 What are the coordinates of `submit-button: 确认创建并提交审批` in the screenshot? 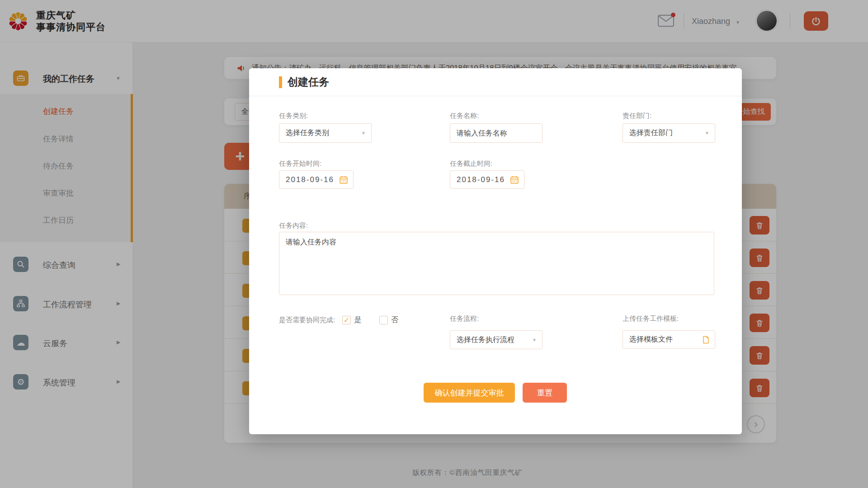 It's located at (469, 393).